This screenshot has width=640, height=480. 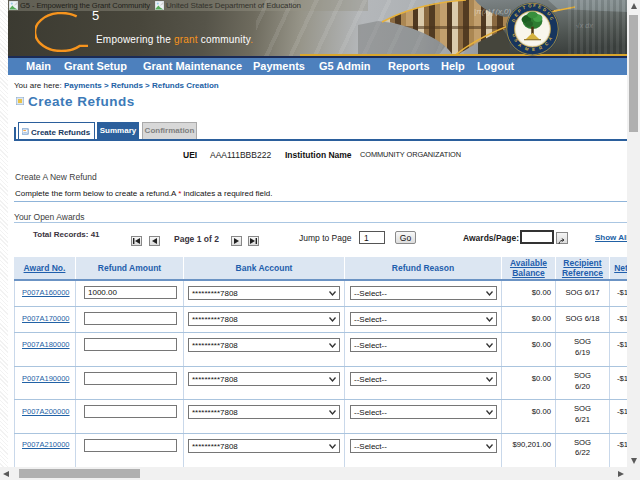 What do you see at coordinates (534, 50) in the screenshot?
I see `svg-text: E` at bounding box center [534, 50].